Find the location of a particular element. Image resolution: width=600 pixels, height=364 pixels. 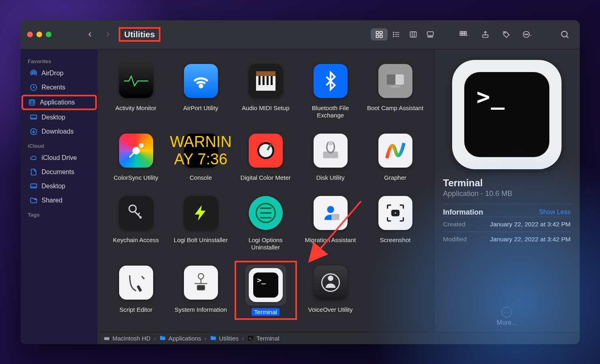

app-label: Grapher is located at coordinates (395, 177).